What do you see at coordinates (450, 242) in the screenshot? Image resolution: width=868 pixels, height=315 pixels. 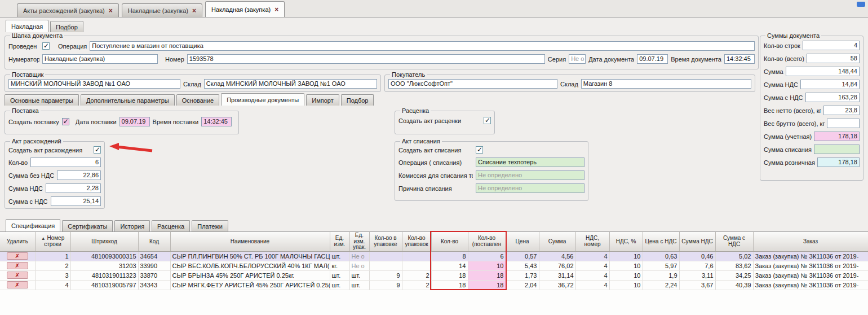 I see `col-header-qty: Кол-во` at bounding box center [450, 242].